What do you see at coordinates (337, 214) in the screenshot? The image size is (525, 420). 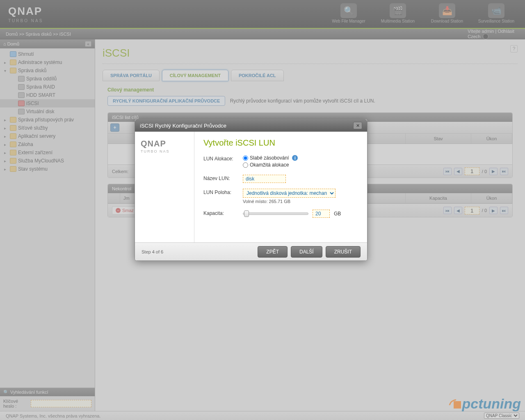 I see `capacity-unit: GB` at bounding box center [337, 214].